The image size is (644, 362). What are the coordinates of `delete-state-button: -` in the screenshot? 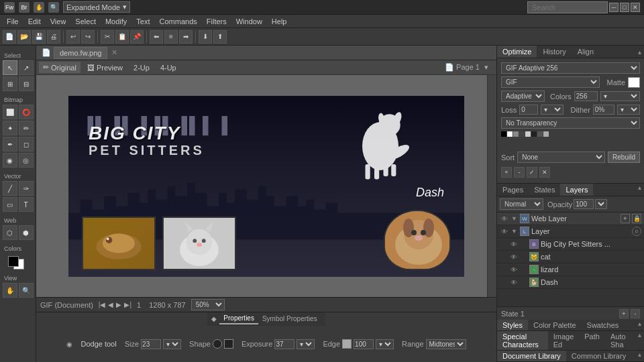 It's located at (635, 314).